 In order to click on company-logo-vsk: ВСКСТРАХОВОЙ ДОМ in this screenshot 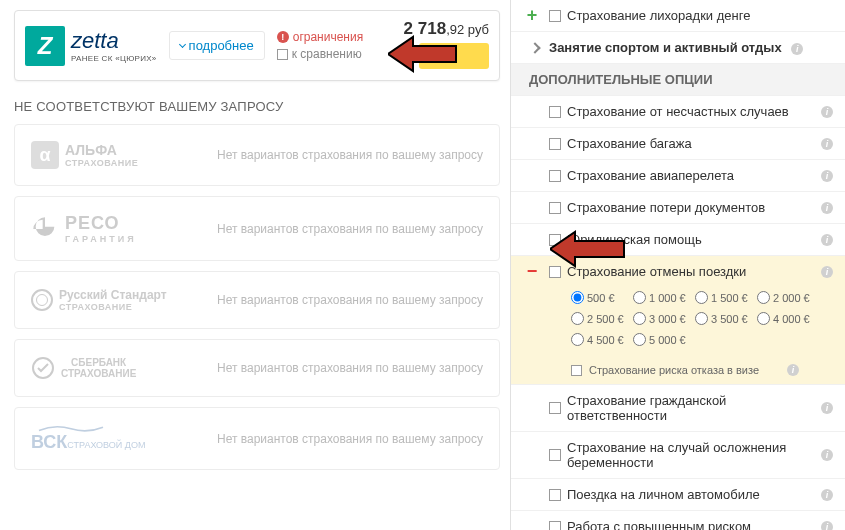, I will do `click(88, 438)`.